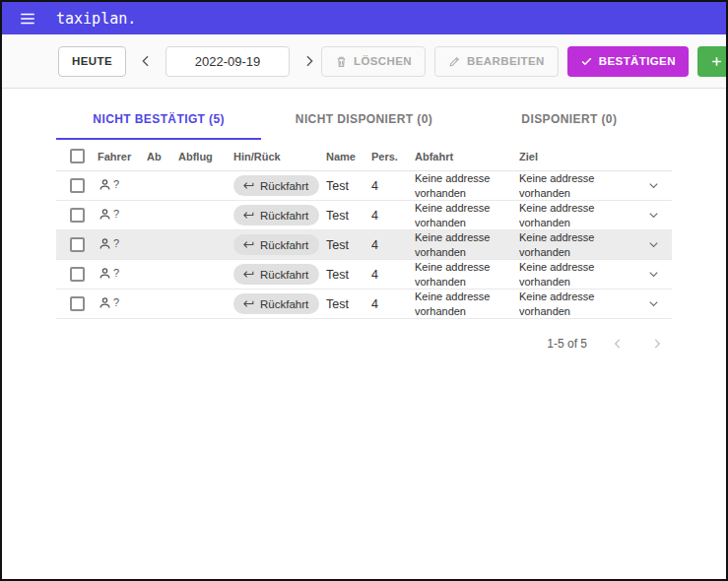 This screenshot has height=581, width=728. Describe the element at coordinates (349, 157) in the screenshot. I see `column-header-name: Name` at that location.